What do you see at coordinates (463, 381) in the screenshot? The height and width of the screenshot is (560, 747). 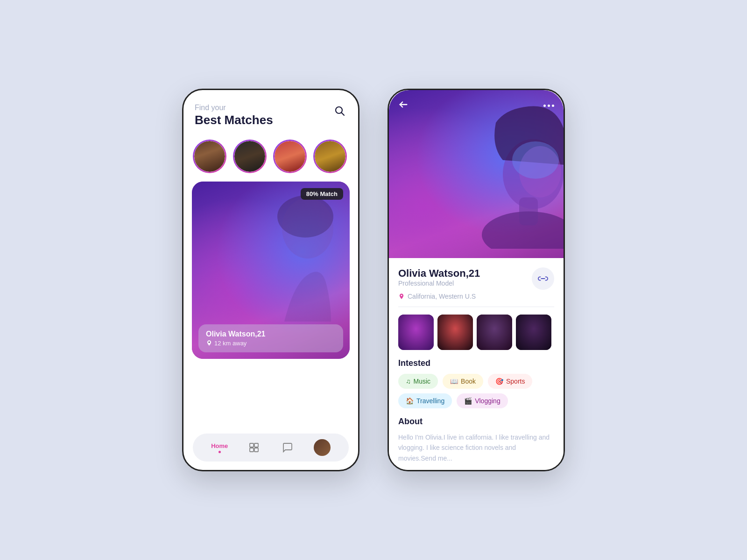 I see `tag-book: 📖 Book` at bounding box center [463, 381].